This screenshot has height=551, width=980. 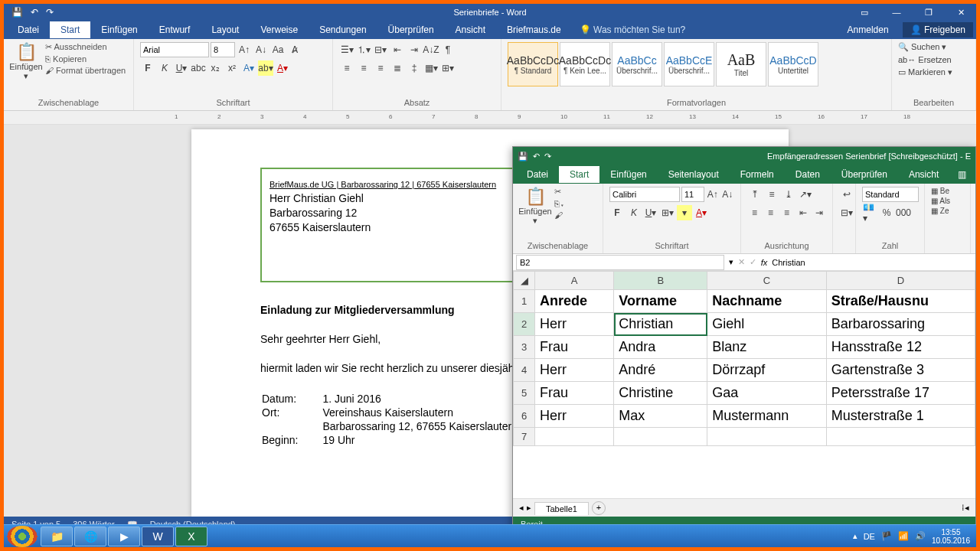 I want to click on tab-start: Start, so click(x=70, y=30).